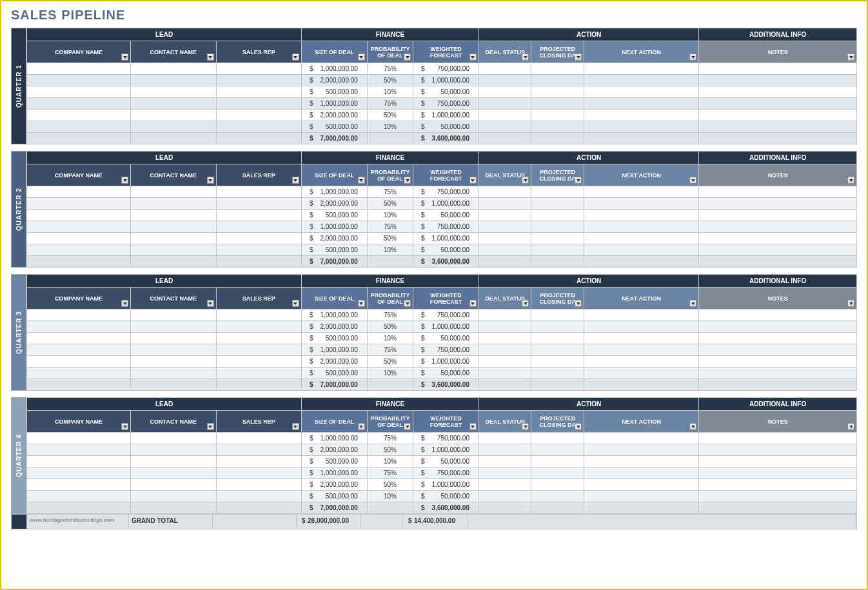 The width and height of the screenshot is (868, 590). What do you see at coordinates (558, 175) in the screenshot?
I see `col-close: PROJECTED CLOSING DA` at bounding box center [558, 175].